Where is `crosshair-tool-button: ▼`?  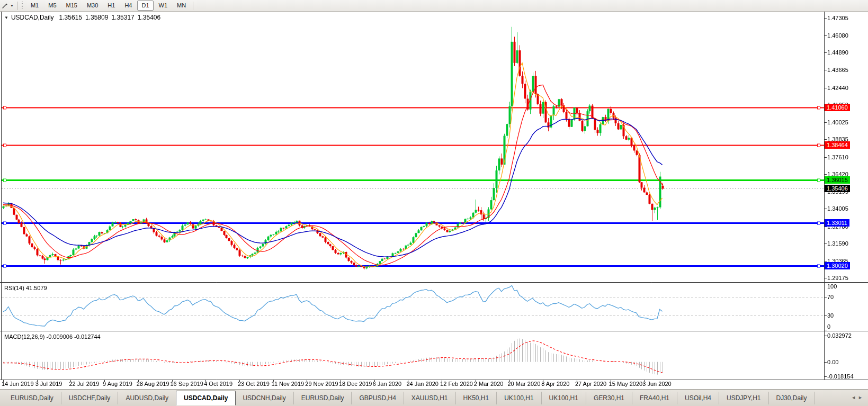 crosshair-tool-button: ▼ is located at coordinates (7, 5).